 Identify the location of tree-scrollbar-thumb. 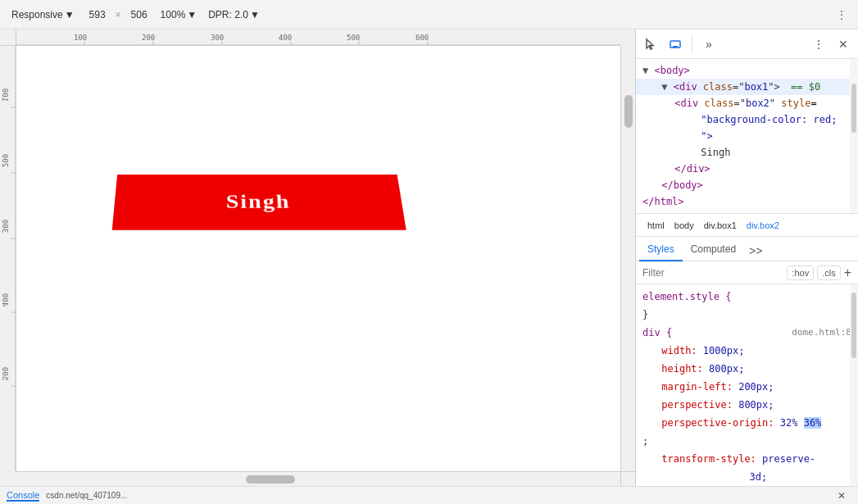
(854, 108).